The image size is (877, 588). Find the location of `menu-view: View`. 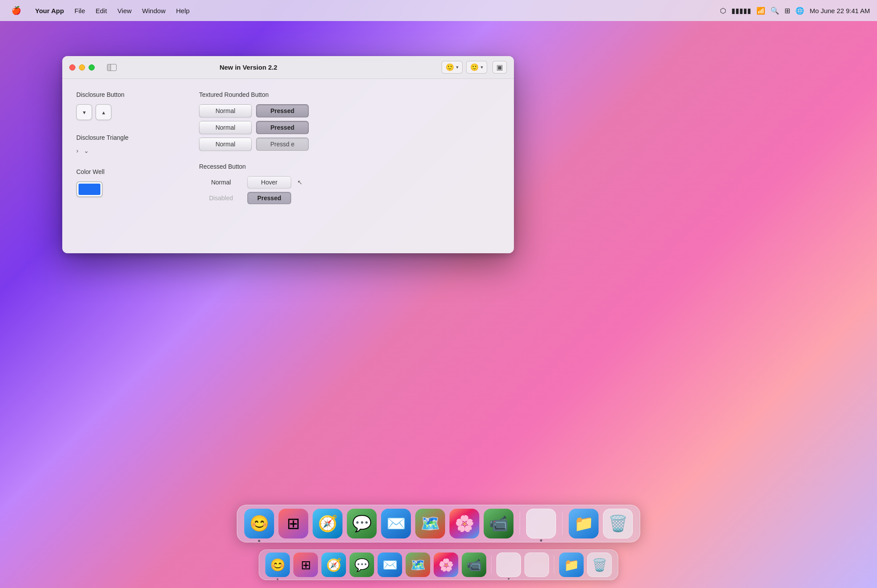

menu-view: View is located at coordinates (125, 11).